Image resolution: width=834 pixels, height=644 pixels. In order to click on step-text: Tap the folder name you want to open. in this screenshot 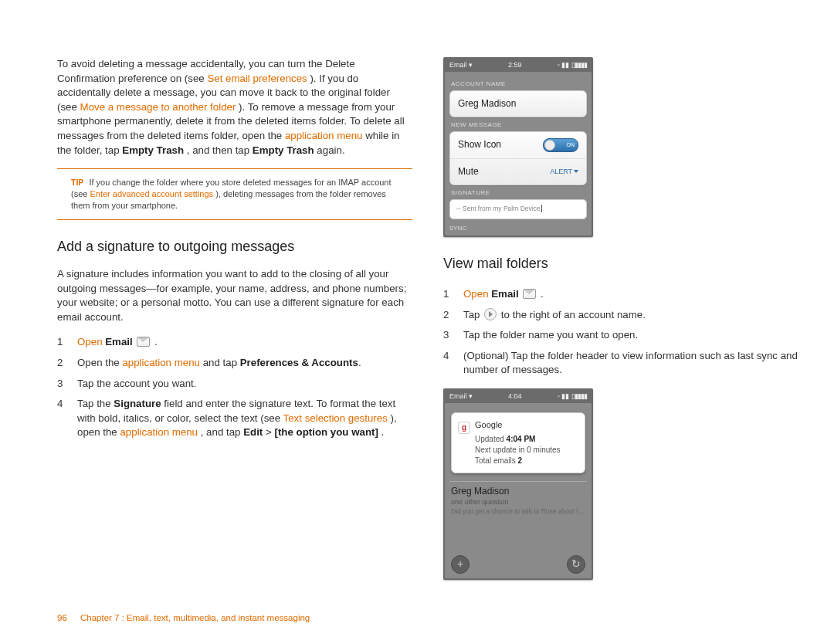, I will do `click(631, 335)`.